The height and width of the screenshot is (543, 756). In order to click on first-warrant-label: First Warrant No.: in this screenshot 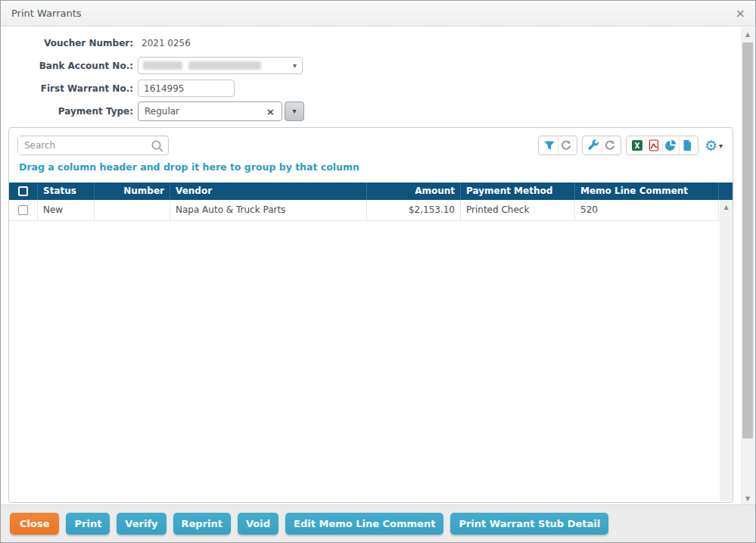, I will do `click(68, 89)`.